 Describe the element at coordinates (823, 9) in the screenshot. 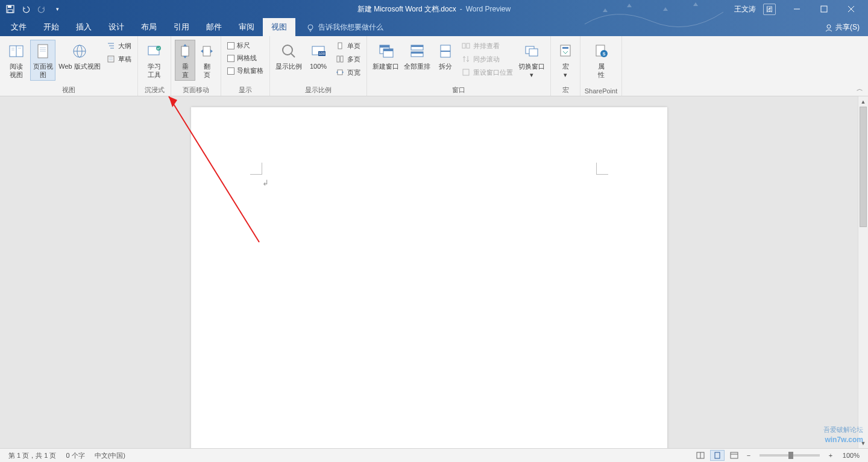

I see `maximize-button` at that location.